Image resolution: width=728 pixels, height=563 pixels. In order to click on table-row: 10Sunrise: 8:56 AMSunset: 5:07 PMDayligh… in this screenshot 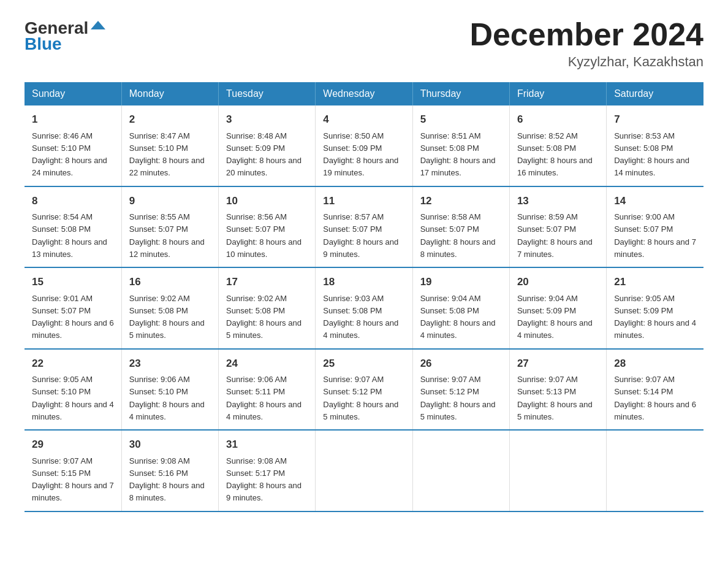, I will do `click(267, 227)`.